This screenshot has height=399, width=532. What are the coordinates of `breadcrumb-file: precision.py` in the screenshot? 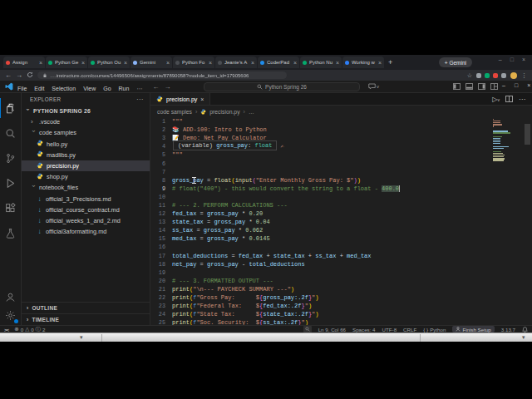 It's located at (224, 111).